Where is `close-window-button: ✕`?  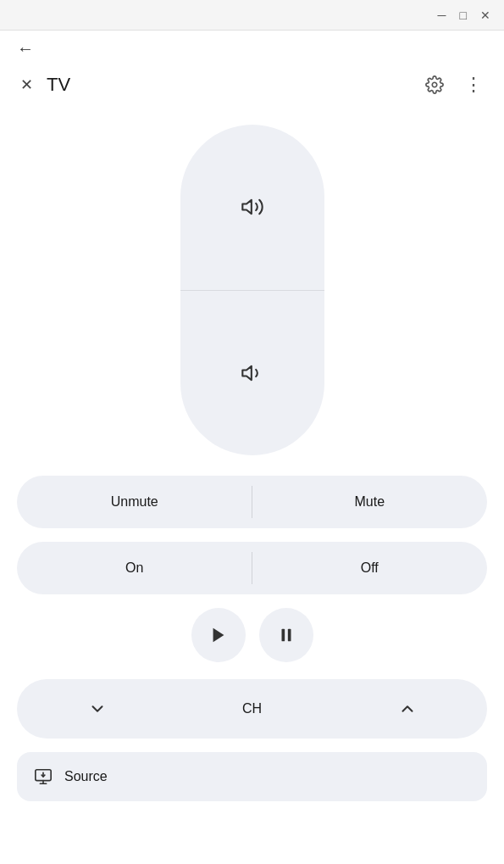 close-window-button: ✕ is located at coordinates (485, 15).